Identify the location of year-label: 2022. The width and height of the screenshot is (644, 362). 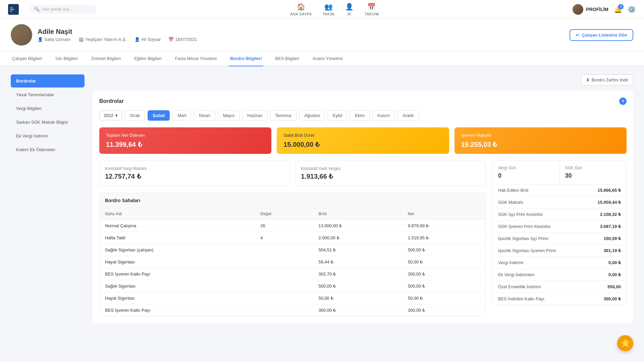
(109, 115).